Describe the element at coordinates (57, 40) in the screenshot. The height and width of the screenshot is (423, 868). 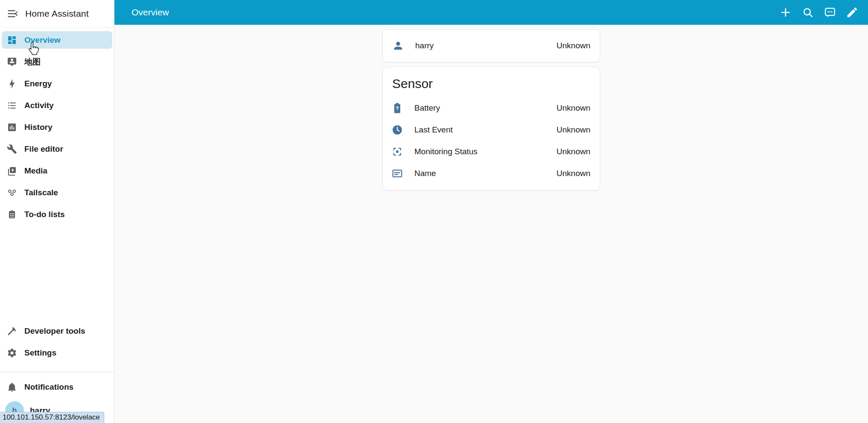
I see `sidebar-item-overview: Overview` at that location.